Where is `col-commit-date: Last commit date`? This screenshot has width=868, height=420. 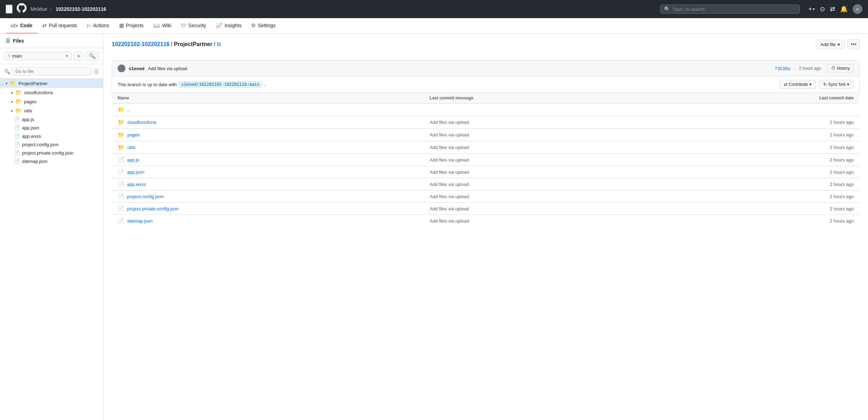
col-commit-date: Last commit date is located at coordinates (760, 98).